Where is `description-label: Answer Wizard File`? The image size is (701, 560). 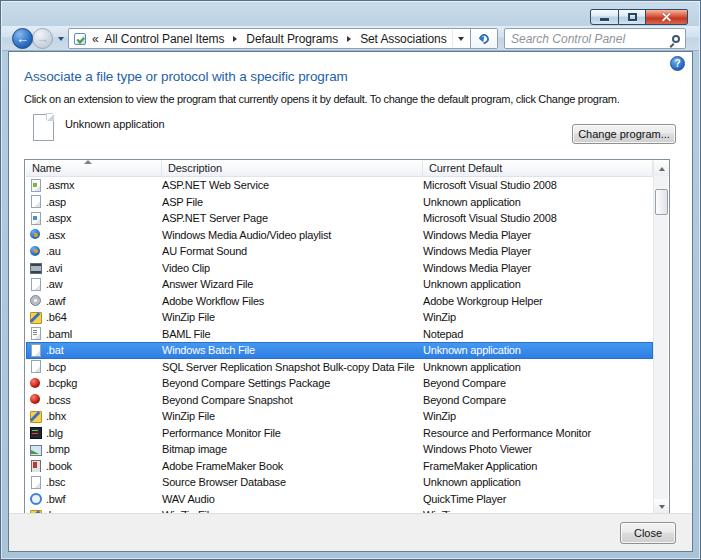
description-label: Answer Wizard File is located at coordinates (292, 284).